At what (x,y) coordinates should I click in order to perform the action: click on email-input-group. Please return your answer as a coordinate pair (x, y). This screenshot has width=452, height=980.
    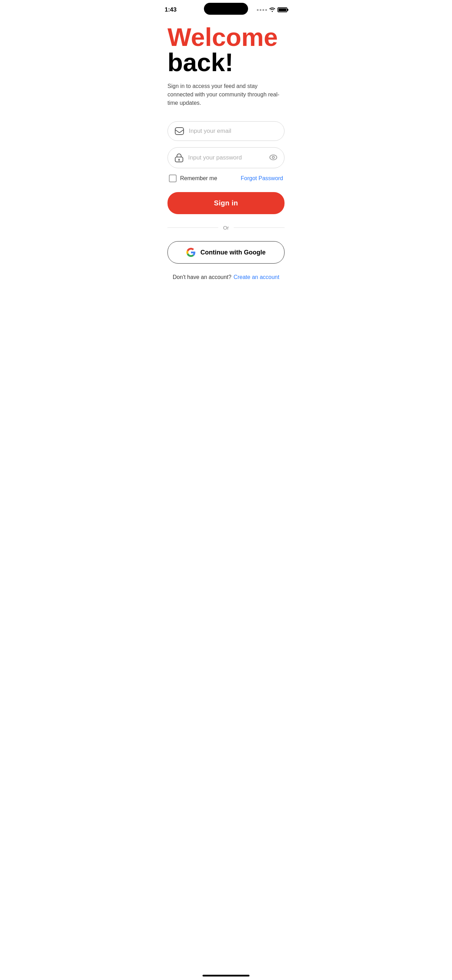
    Looking at the image, I should click on (226, 131).